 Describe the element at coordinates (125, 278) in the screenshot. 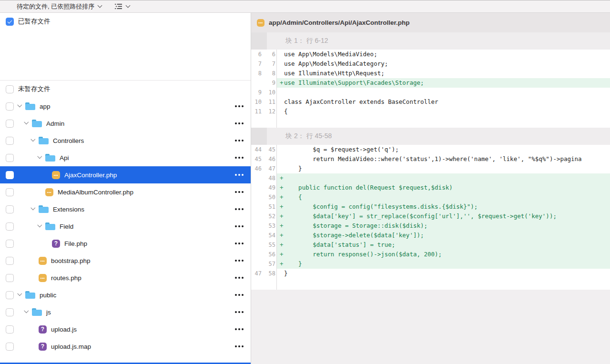

I see `tree-row: ••• routes.php` at that location.